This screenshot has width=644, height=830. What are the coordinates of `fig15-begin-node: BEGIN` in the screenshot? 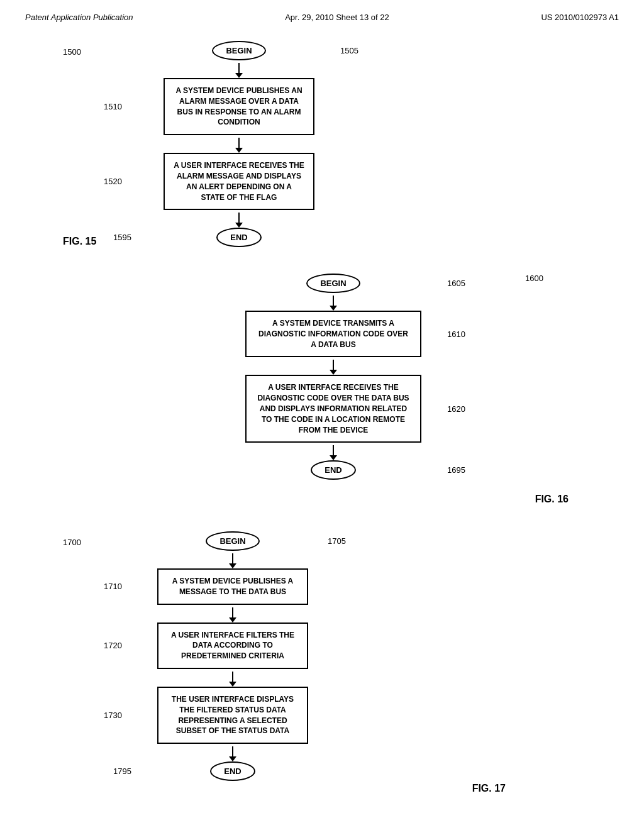 It's located at (239, 50).